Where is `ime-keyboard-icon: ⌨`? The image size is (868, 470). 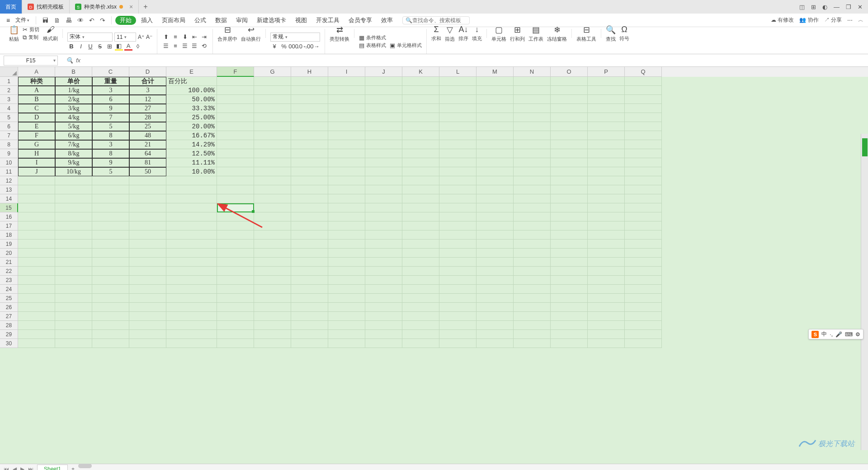 ime-keyboard-icon: ⌨ is located at coordinates (849, 334).